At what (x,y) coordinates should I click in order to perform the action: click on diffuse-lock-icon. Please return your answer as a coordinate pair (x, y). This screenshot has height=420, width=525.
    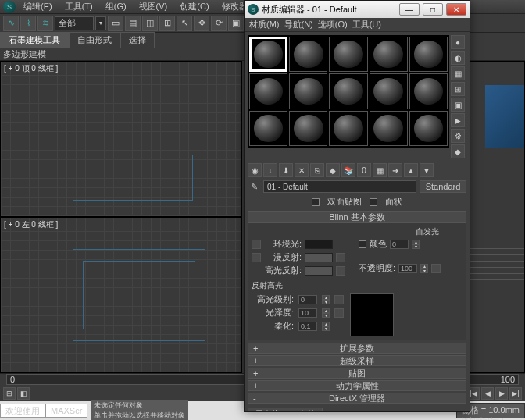
    Looking at the image, I should click on (256, 258).